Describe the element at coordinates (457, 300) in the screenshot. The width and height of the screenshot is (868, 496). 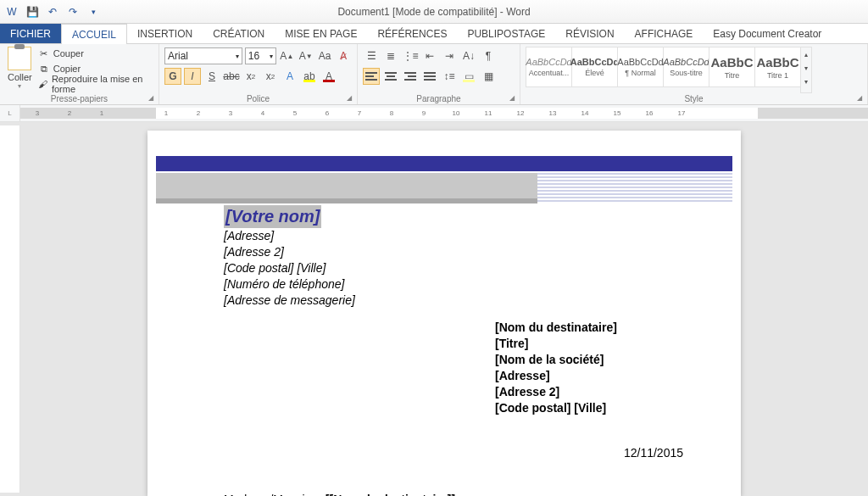
I see `sender-line: [Adresse de messagerie]` at that location.